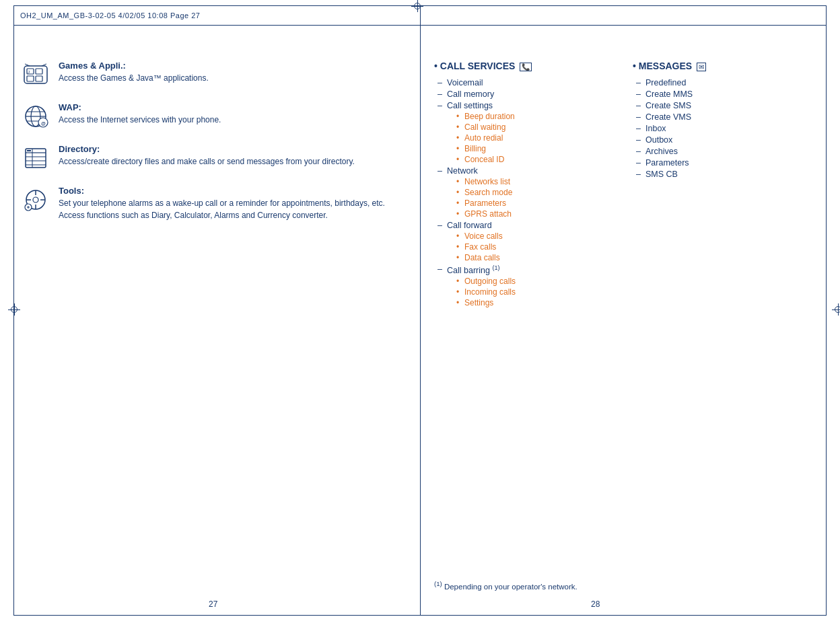 The height and width of the screenshot is (621, 840). Describe the element at coordinates (542, 198) in the screenshot. I see `network-sublist: Networks list Search mode Parameters GPR…` at that location.